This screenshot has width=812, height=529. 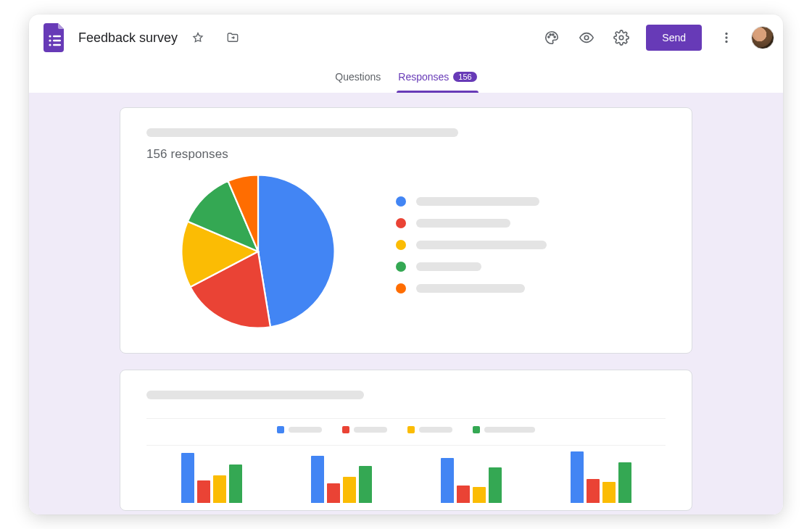 What do you see at coordinates (763, 38) in the screenshot?
I see `account-avatar` at bounding box center [763, 38].